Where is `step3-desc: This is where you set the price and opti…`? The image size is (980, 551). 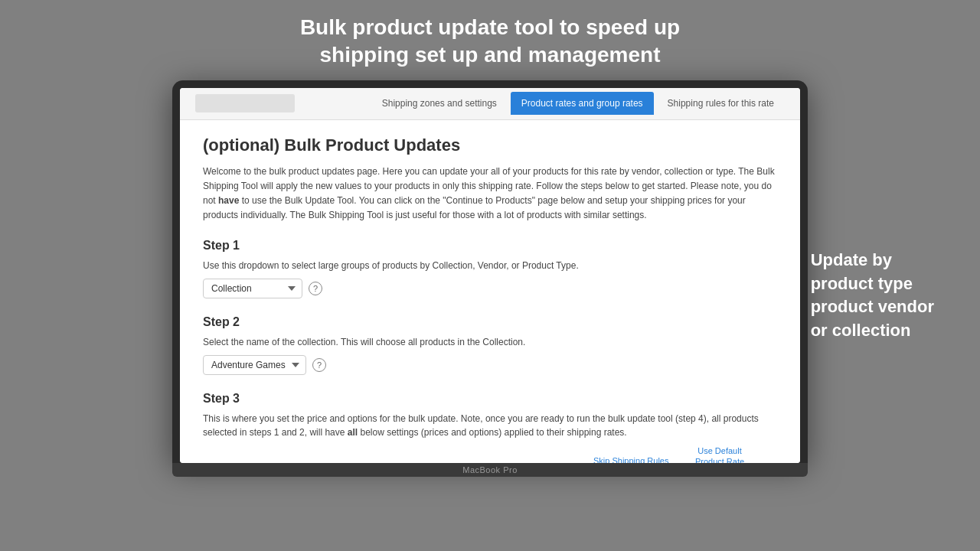 step3-desc: This is where you set the price and opti… is located at coordinates (490, 425).